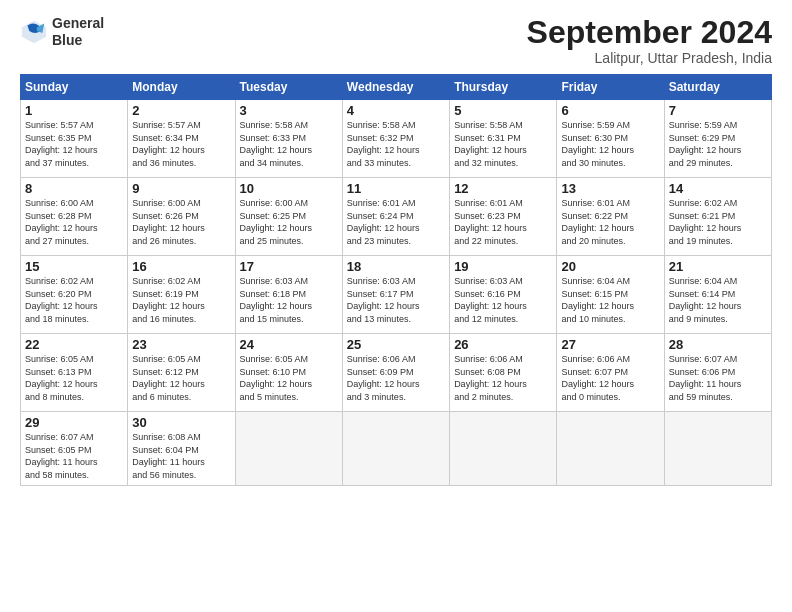 This screenshot has width=792, height=612. I want to click on day-number: 25, so click(396, 344).